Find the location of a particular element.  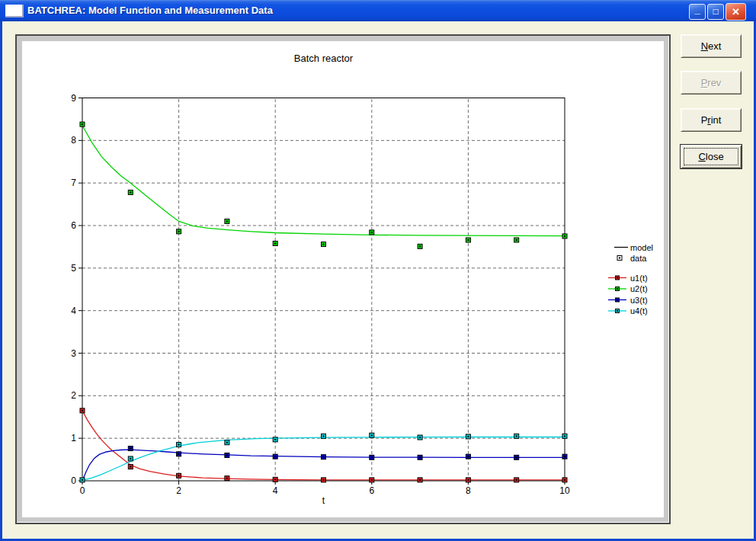

legend-series-label: u1(t) is located at coordinates (639, 278).